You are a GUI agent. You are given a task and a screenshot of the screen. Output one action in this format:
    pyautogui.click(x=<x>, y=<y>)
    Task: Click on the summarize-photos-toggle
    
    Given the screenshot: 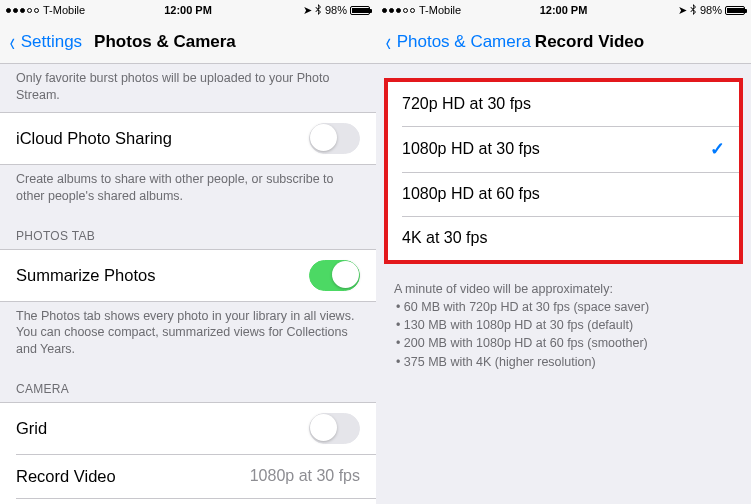 What is the action you would take?
    pyautogui.click(x=334, y=276)
    